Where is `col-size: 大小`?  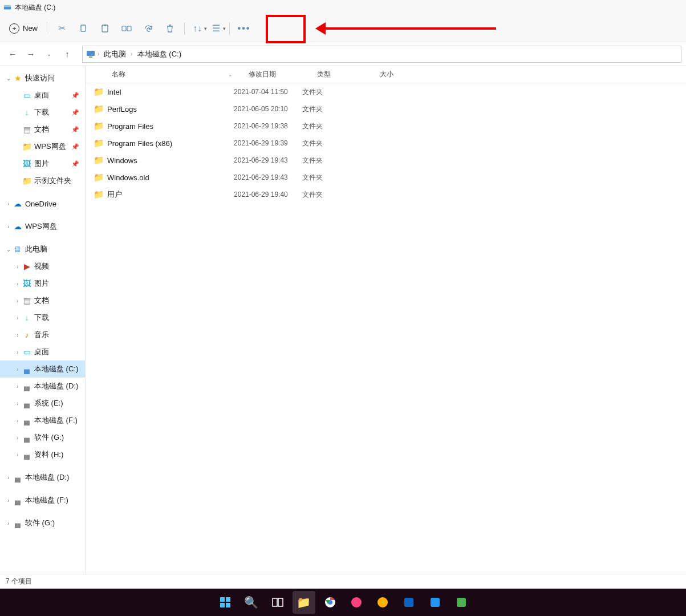 col-size: 大小 is located at coordinates (398, 74).